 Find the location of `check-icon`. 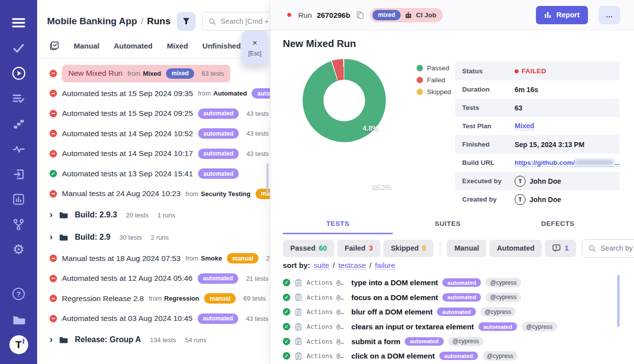

check-icon is located at coordinates (19, 48).